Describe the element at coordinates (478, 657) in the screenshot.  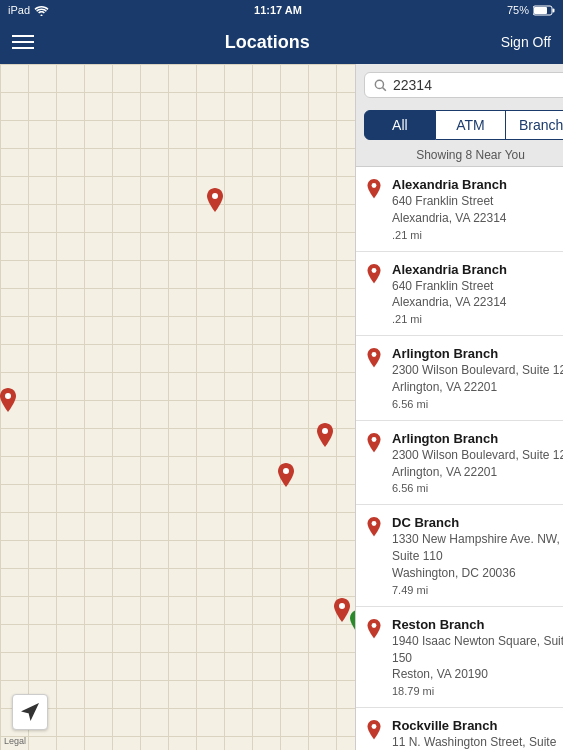
I see `location-info: Reston Branch 1940 Isaac Newton Square, …` at that location.